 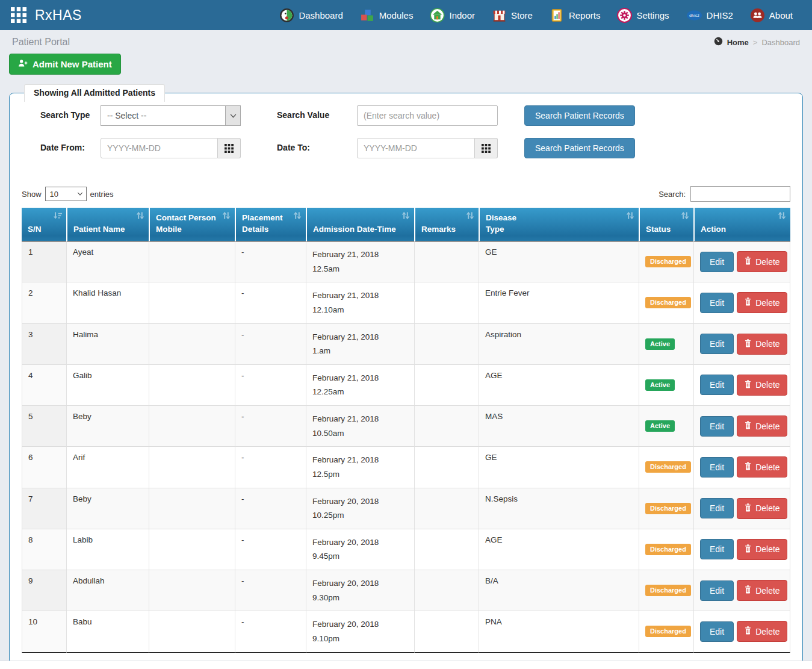 What do you see at coordinates (44, 632) in the screenshot?
I see `cell-sn: 10` at bounding box center [44, 632].